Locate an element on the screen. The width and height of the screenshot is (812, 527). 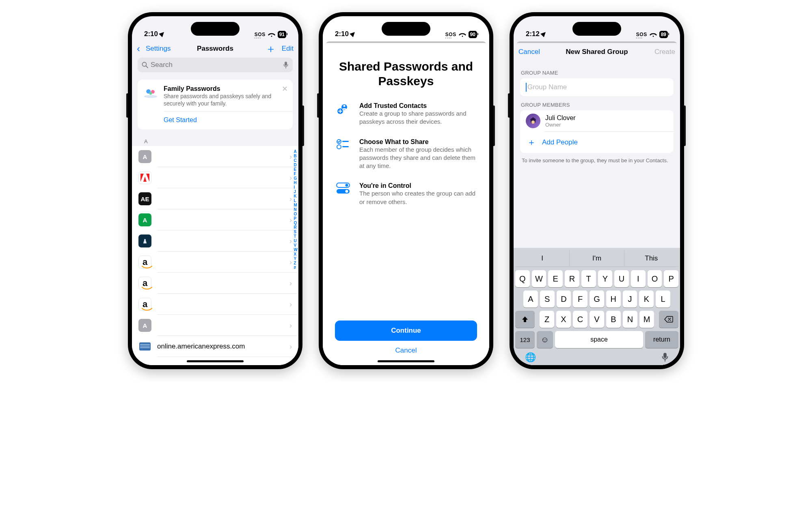
group-name-field is located at coordinates (597, 87).